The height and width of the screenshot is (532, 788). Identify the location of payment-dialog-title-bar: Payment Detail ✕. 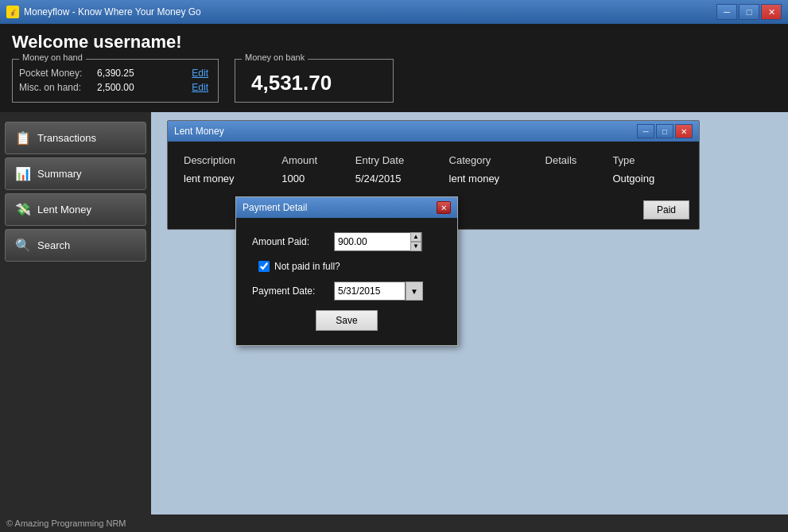
(347, 208).